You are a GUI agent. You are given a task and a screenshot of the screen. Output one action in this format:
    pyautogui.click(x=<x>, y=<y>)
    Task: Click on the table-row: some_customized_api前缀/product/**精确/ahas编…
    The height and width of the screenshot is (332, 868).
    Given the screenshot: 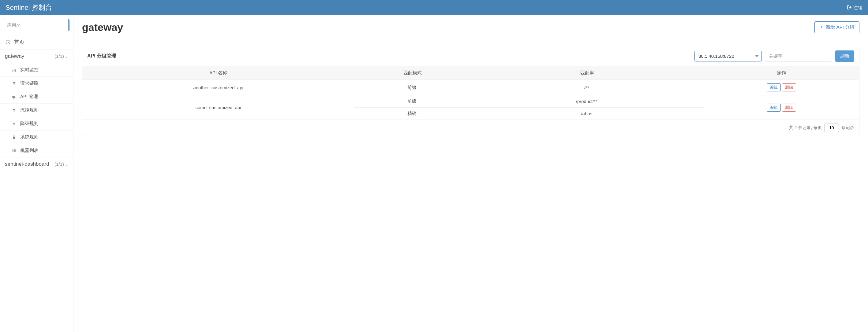 What is the action you would take?
    pyautogui.click(x=471, y=108)
    